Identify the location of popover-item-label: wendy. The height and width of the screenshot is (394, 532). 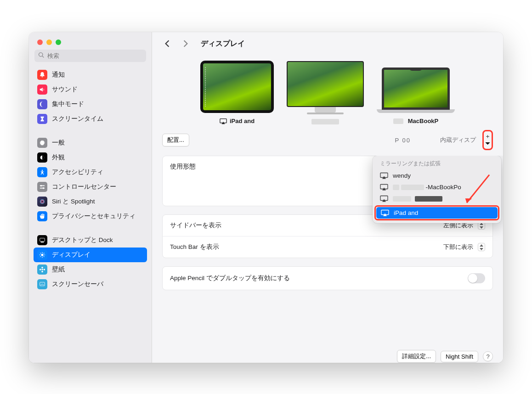
(402, 175).